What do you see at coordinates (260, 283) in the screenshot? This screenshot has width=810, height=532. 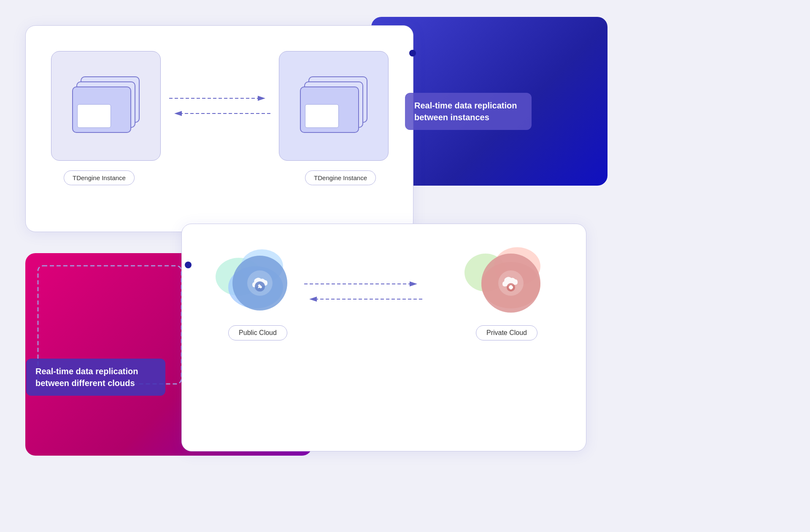 I see `cloud-edit-icon` at bounding box center [260, 283].